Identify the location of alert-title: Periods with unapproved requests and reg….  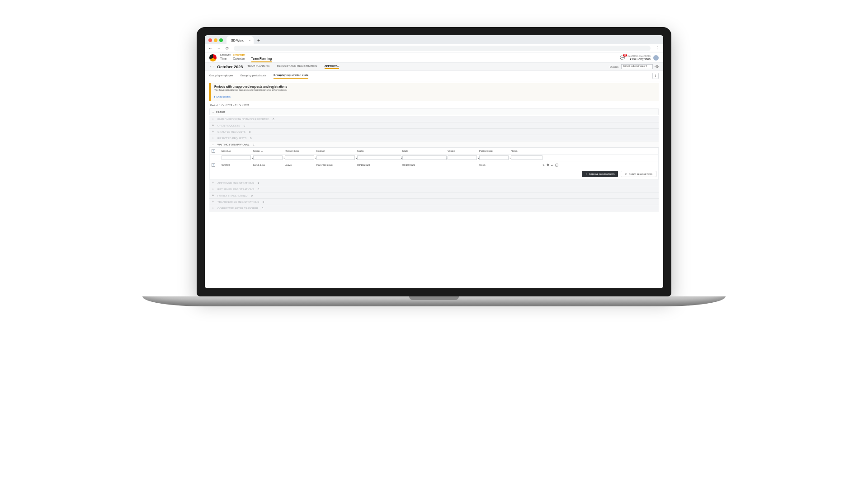
(435, 87).